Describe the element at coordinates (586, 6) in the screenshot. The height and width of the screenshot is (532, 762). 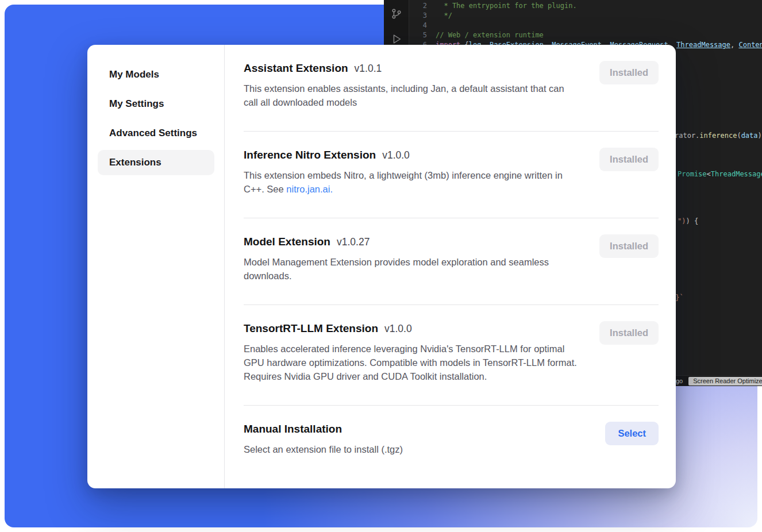
I see `code-line: 2 * The entrypoint for the plugin.` at that location.